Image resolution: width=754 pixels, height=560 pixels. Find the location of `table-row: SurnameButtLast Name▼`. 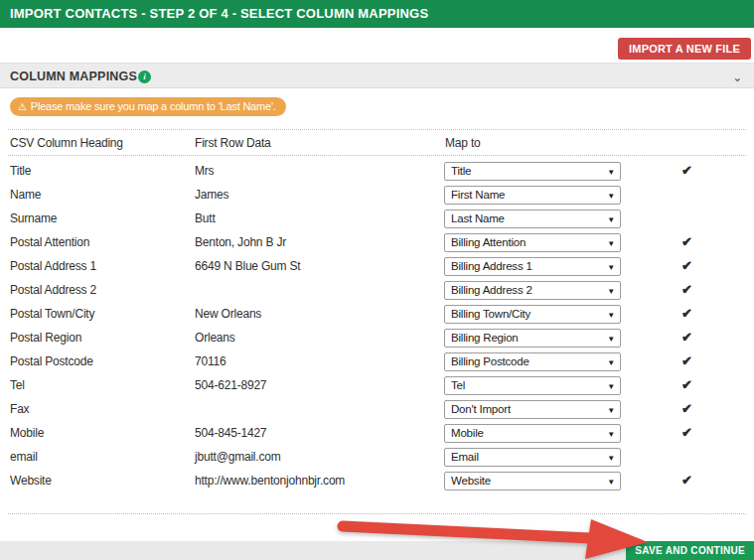

table-row: SurnameButtLast Name▼ is located at coordinates (377, 219).